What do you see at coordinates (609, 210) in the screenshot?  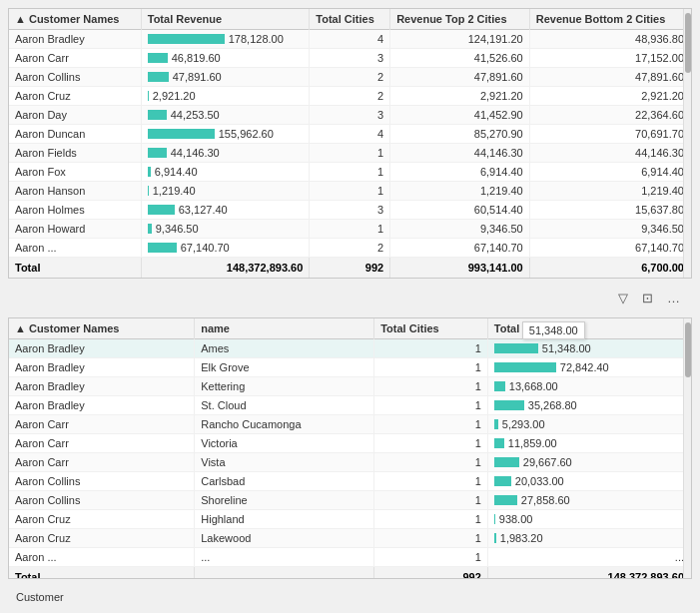 I see `cell-bot2: 15,637.80` at bounding box center [609, 210].